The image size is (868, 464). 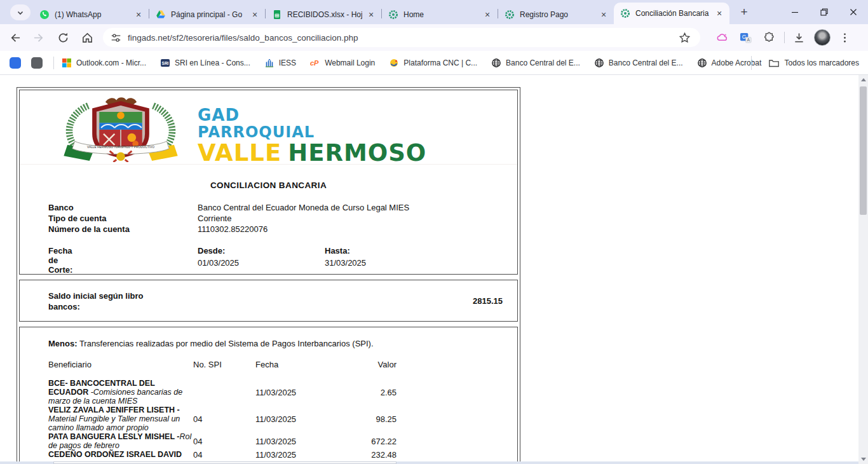 What do you see at coordinates (109, 301) in the screenshot?
I see `initial-balance-label: Saldo inicial según libro bancos:` at bounding box center [109, 301].